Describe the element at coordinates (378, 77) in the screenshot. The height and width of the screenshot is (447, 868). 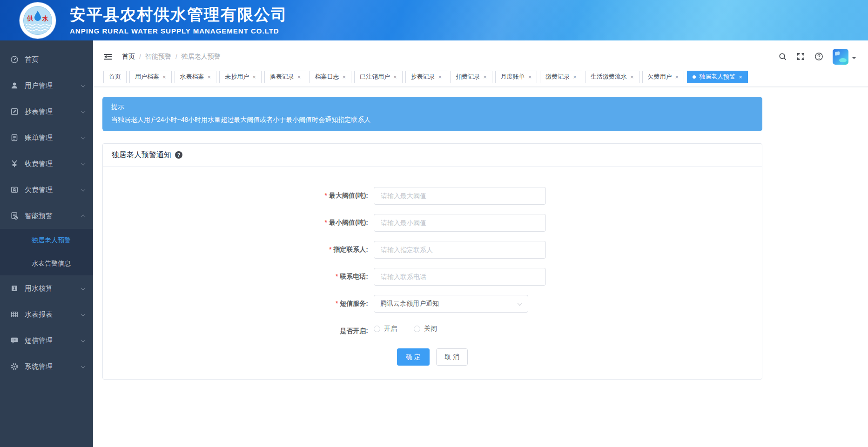
I see `tab-item: 已注销用户×` at that location.